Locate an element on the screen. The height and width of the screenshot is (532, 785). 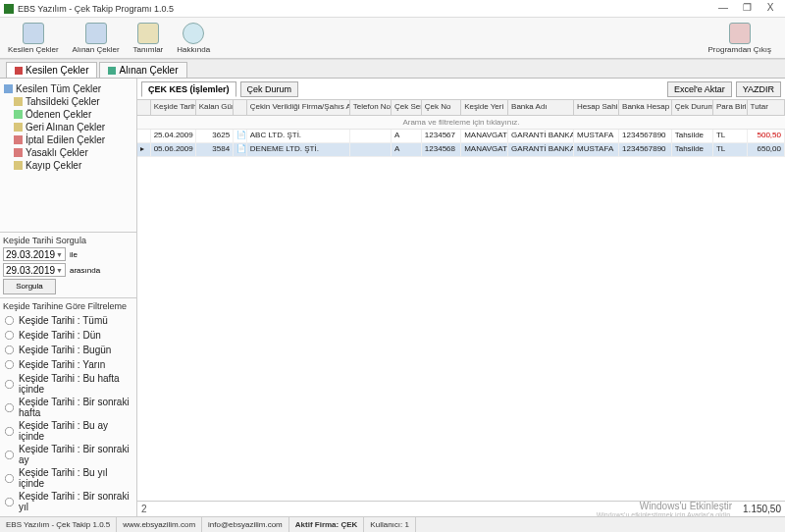
radio-tumu: Keşide Tarihi : Tümü is located at coordinates (69, 320).